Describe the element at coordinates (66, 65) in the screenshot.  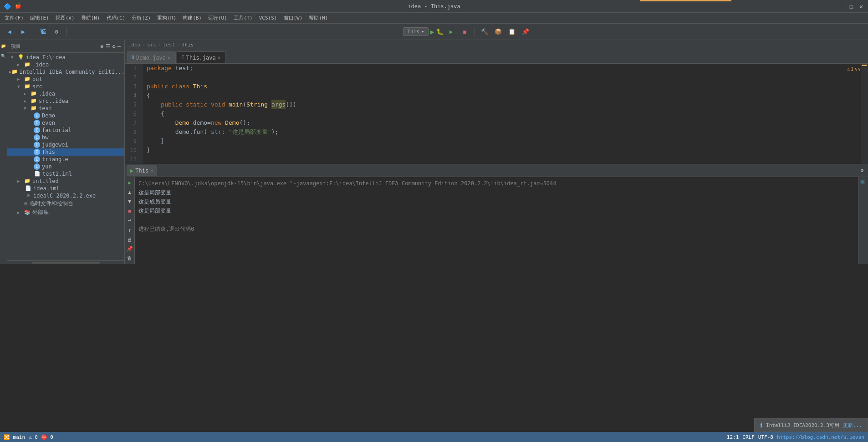
I see `tree-item-idea-hidden: ▶ 📁 .idea` at that location.